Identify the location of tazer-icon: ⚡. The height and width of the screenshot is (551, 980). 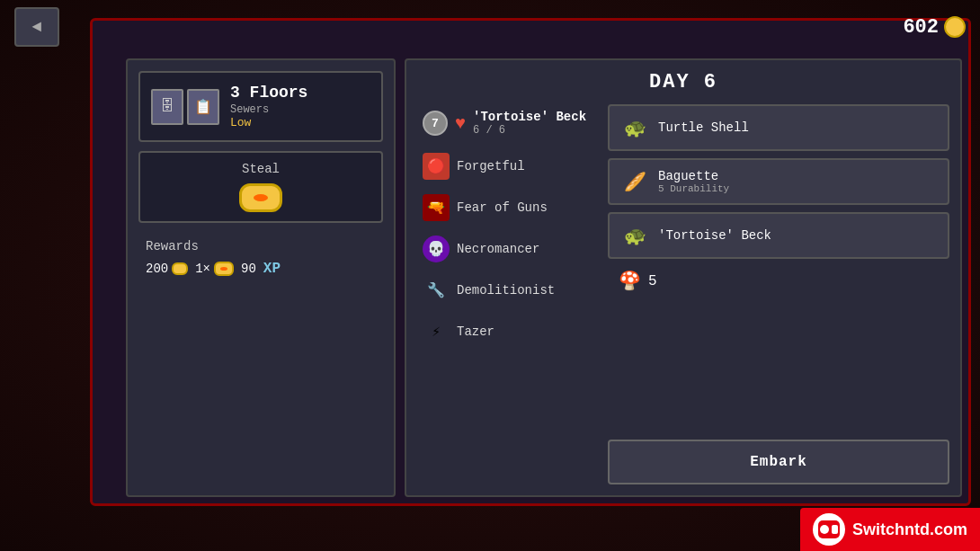
(436, 332).